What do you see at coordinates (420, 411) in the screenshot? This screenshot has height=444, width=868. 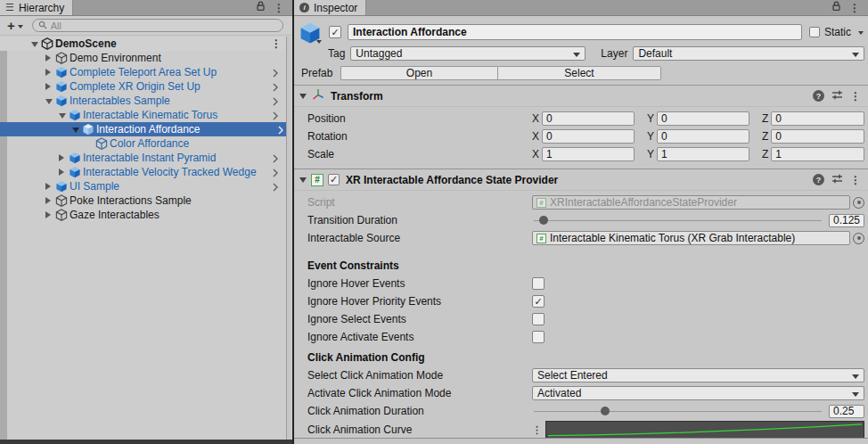 I see `click-animation-duration-label: Click Animation Duration` at bounding box center [420, 411].